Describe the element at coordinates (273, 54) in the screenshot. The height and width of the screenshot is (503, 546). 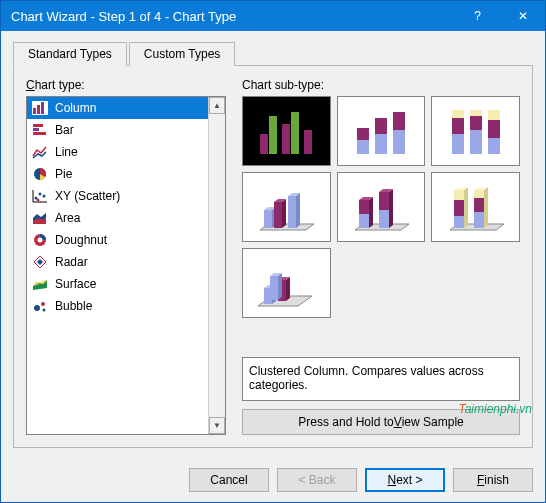
I see `tab-strip: Standard Types Custom Types` at that location.